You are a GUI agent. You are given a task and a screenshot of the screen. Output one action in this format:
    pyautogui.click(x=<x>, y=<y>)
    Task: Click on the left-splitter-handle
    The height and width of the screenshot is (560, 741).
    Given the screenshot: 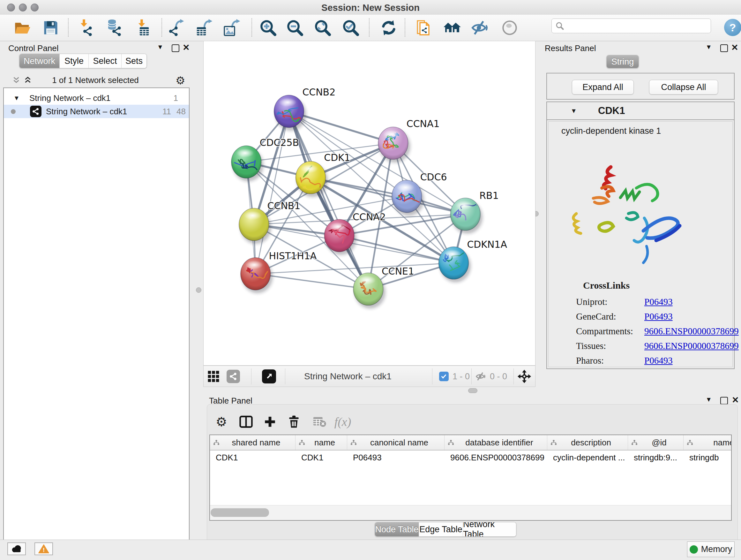 What is the action you would take?
    pyautogui.click(x=199, y=290)
    